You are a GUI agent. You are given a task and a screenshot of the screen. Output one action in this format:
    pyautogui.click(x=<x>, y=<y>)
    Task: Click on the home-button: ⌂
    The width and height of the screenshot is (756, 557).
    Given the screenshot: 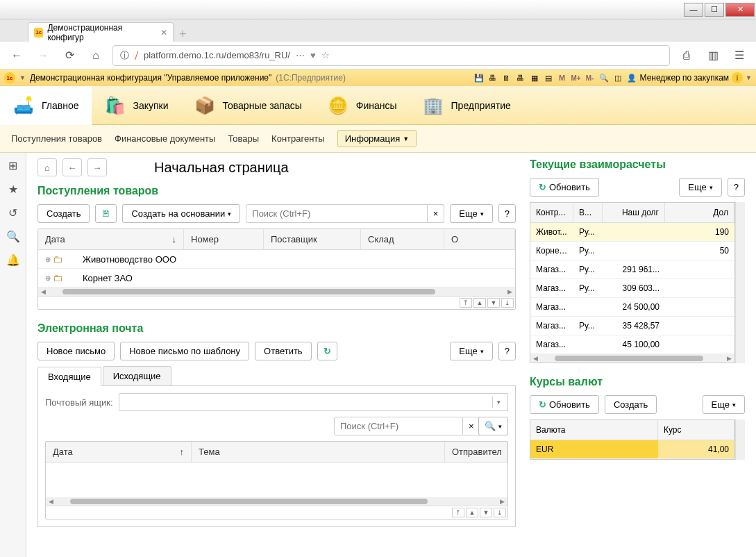 What is the action you would take?
    pyautogui.click(x=96, y=56)
    